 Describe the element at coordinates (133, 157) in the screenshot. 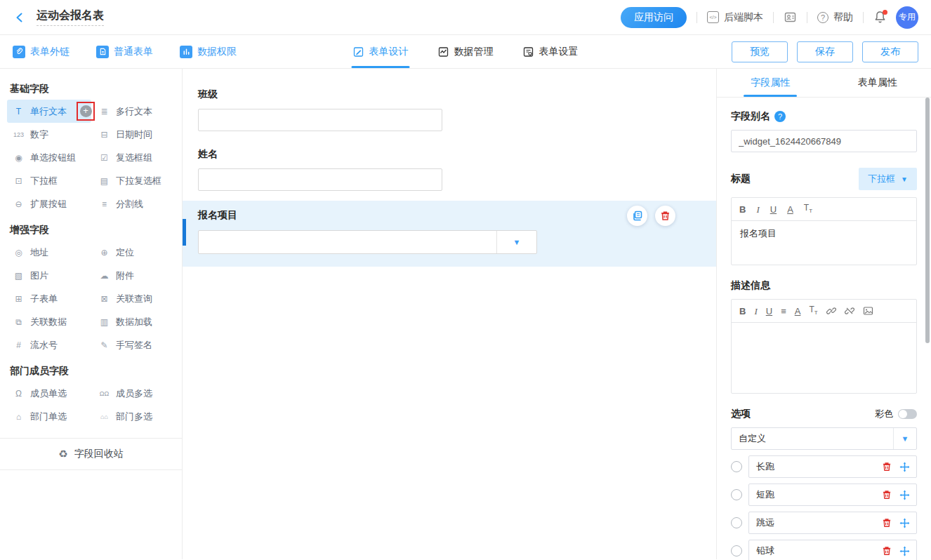

I see `sidebar-item-checkbox-group: ☑ 复选框组` at that location.